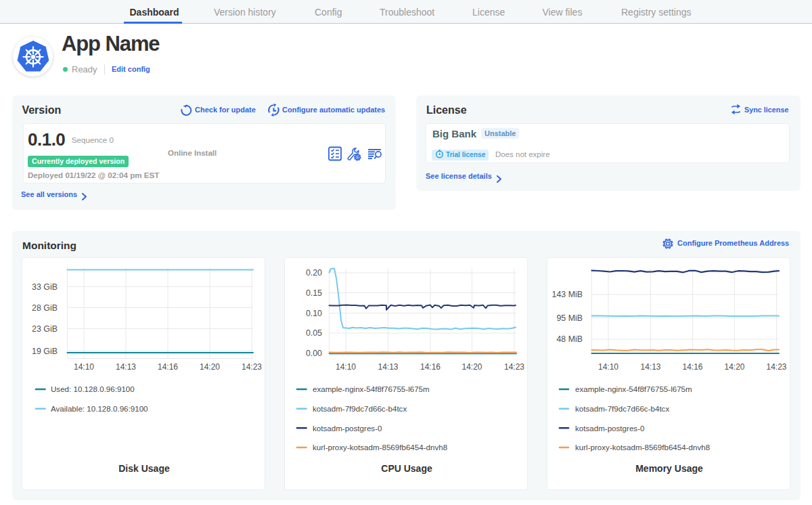  I want to click on svg-text: 0.15, so click(314, 293).